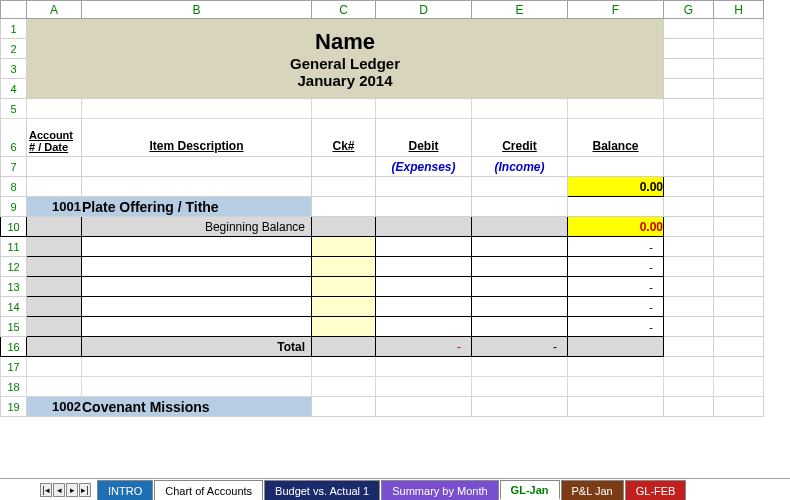 The height and width of the screenshot is (500, 790). Describe the element at coordinates (520, 10) in the screenshot. I see `col-header-E: E` at that location.